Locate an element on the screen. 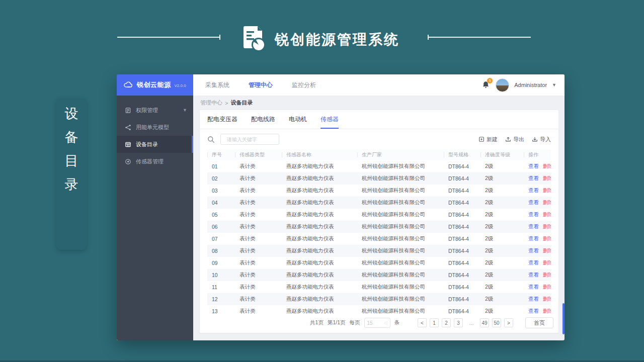  pager-next-button: > is located at coordinates (509, 323).